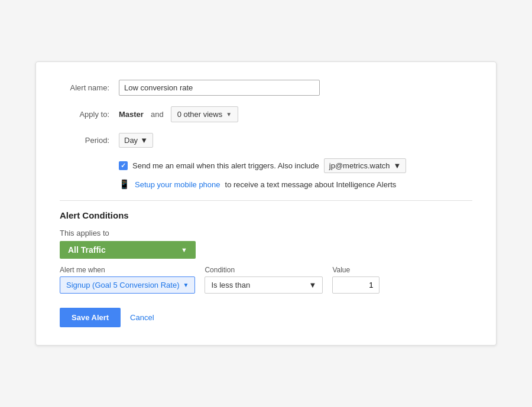 This screenshot has height=407, width=532. What do you see at coordinates (356, 285) in the screenshot?
I see `value-input` at bounding box center [356, 285].